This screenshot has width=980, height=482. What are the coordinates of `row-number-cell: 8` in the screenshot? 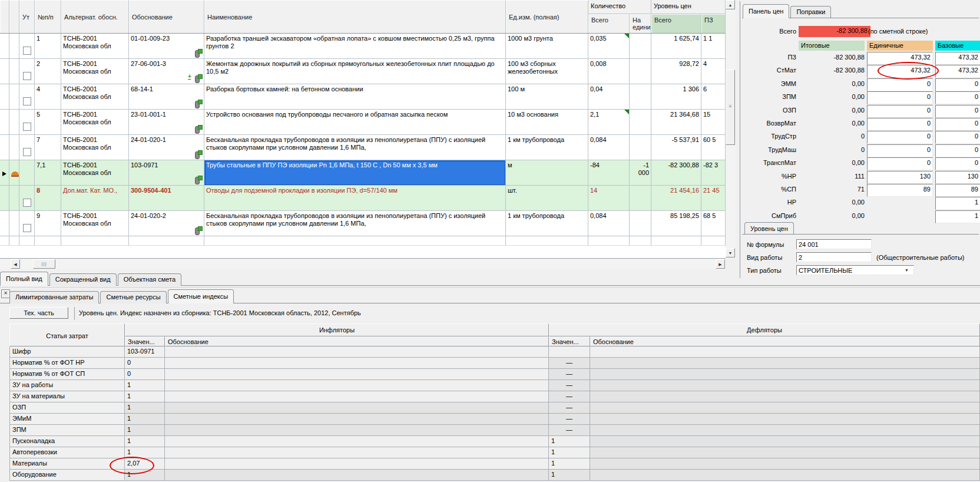 It's located at (48, 198).